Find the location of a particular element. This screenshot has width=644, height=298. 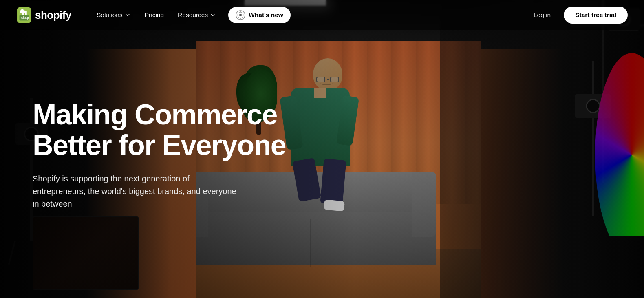

nav-right-actions: Log in Start free trial is located at coordinates (578, 15).